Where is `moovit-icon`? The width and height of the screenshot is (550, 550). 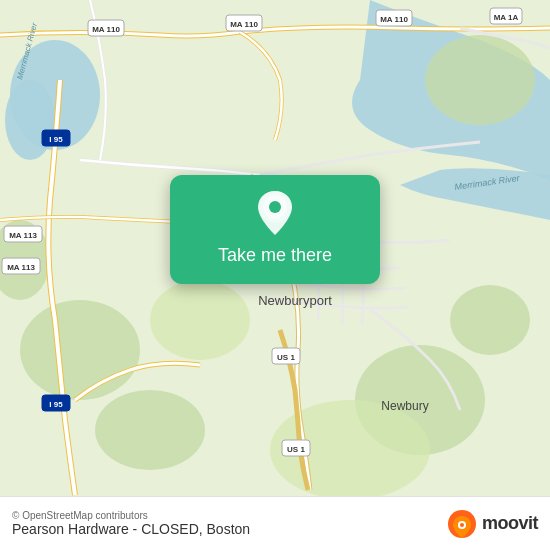
moovit-icon is located at coordinates (462, 524).